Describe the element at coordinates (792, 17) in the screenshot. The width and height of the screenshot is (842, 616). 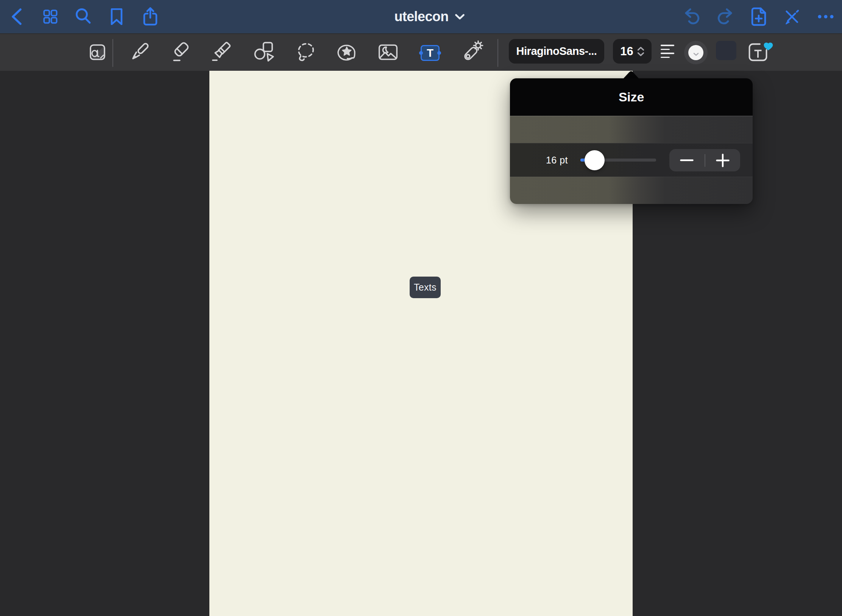
I see `exit-text-mode-button` at that location.